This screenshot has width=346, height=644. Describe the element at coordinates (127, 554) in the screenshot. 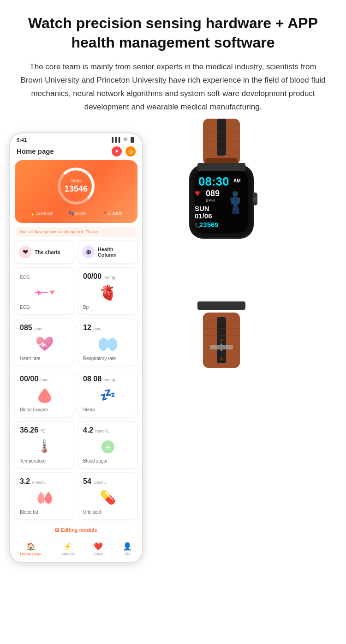

I see `bottom-nav-my-label: My` at that location.